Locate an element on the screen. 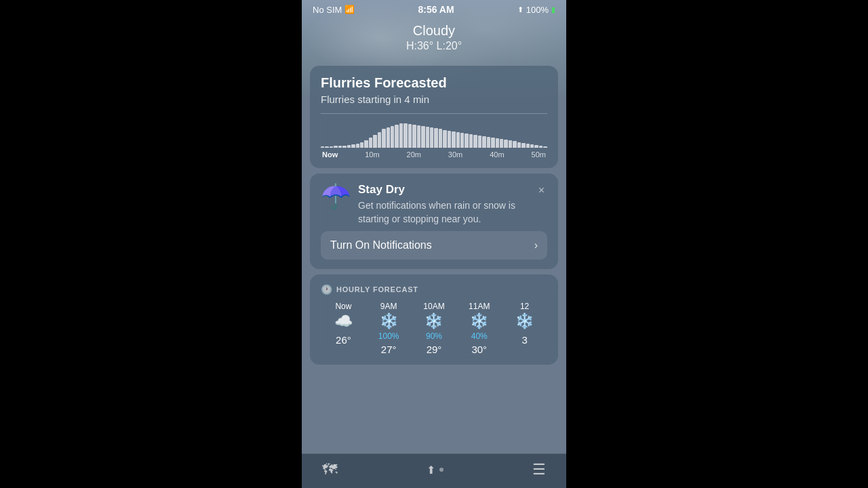  clock-icon: 🕐 is located at coordinates (327, 289).